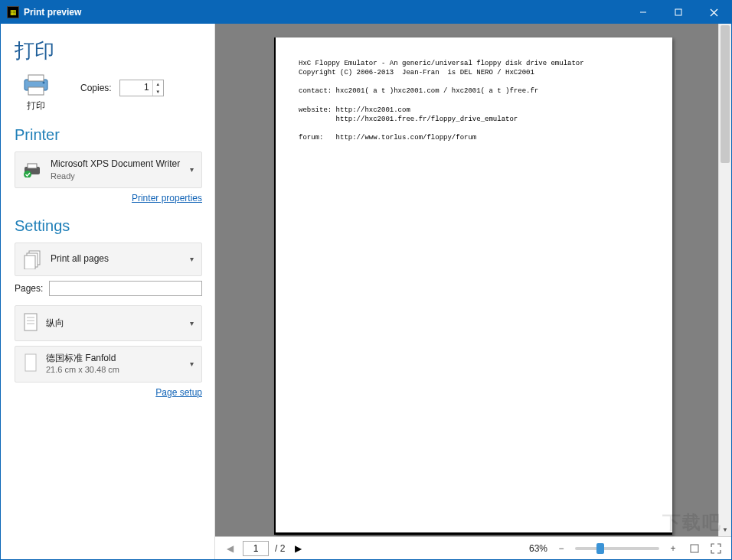  I want to click on printer-status-icon, so click(33, 170).